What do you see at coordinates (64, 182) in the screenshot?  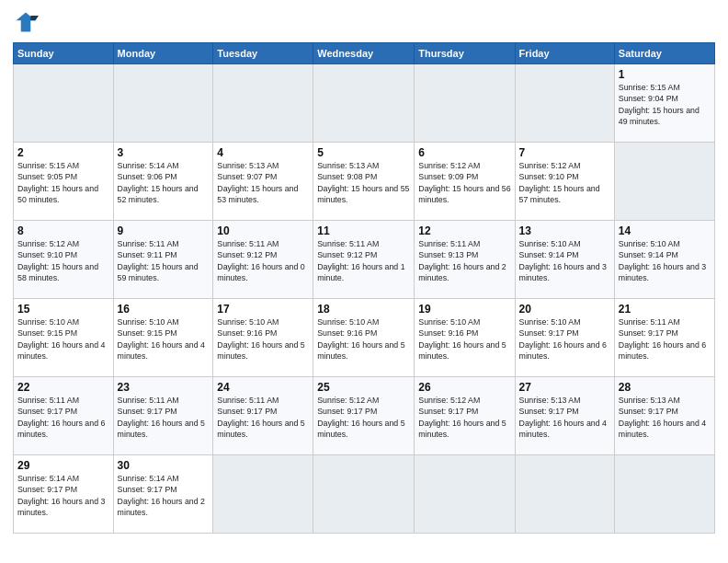 I see `calendar-cell: 2 Sunrise: 5:15 AMSunset: 9:05 PMDayligh…` at bounding box center [64, 182].